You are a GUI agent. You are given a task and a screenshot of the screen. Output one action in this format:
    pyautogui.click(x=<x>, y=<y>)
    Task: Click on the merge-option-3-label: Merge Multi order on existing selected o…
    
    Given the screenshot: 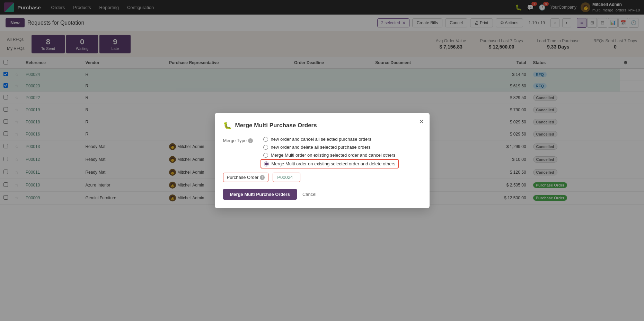 What is the action you would take?
    pyautogui.click(x=333, y=155)
    